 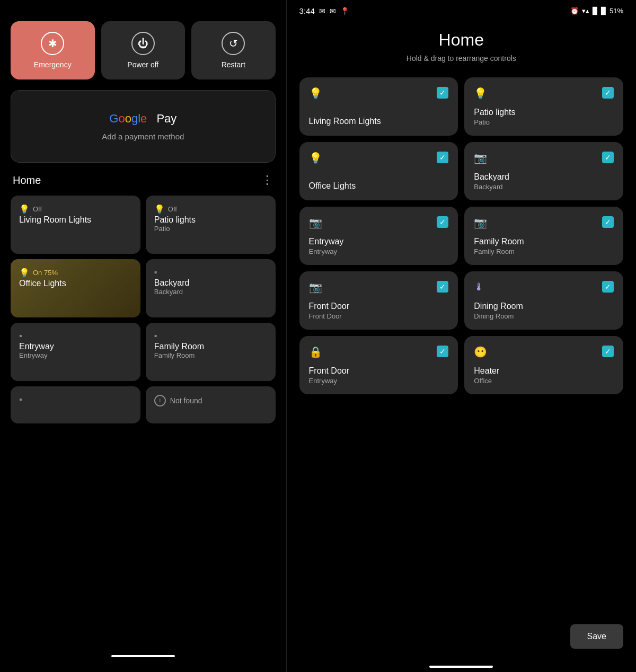 What do you see at coordinates (379, 300) in the screenshot?
I see `right-card-front-door-cam: 📷 ✓ Front Door Front Door` at bounding box center [379, 300].